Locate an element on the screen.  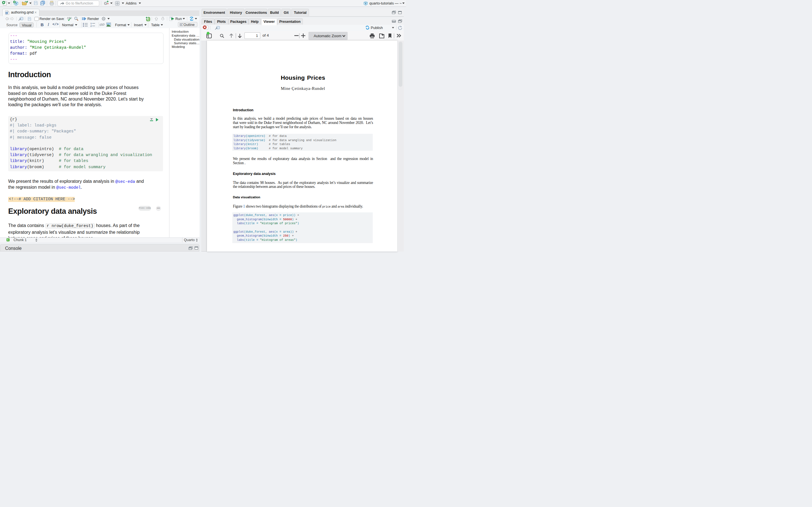
svg-text: ABC is located at coordinates (69, 18).